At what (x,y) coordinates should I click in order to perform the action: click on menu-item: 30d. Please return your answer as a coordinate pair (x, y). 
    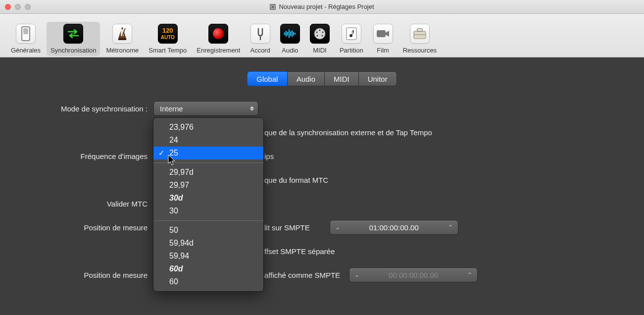
    Looking at the image, I should click on (208, 198).